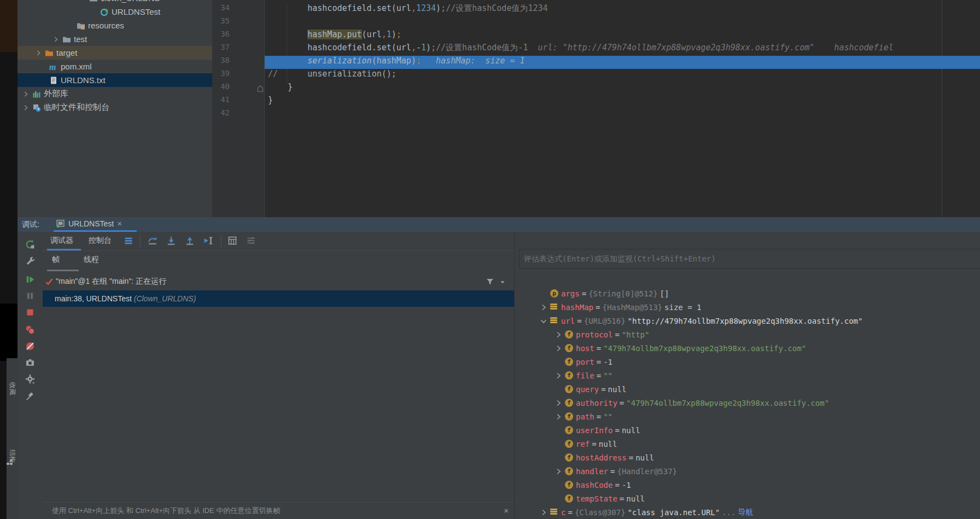  Describe the element at coordinates (115, 67) in the screenshot. I see `tree-item-pom.xml: mpom.xml` at that location.